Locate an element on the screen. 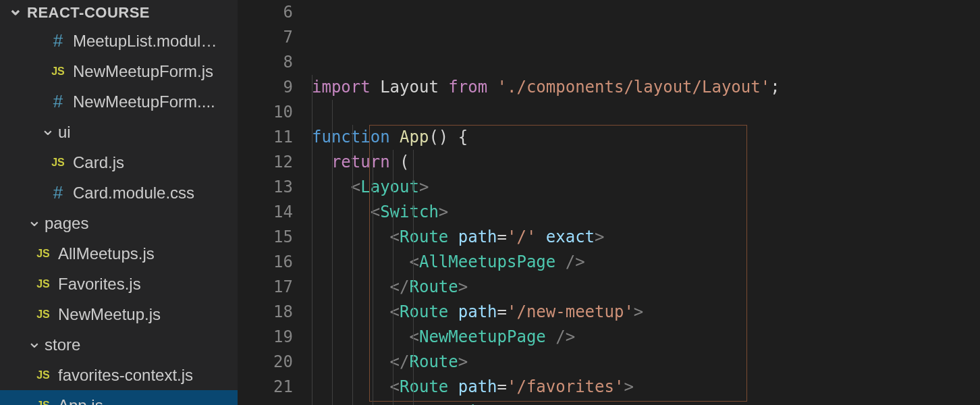 The height and width of the screenshot is (405, 980). line-number: 12 is located at coordinates (265, 162).